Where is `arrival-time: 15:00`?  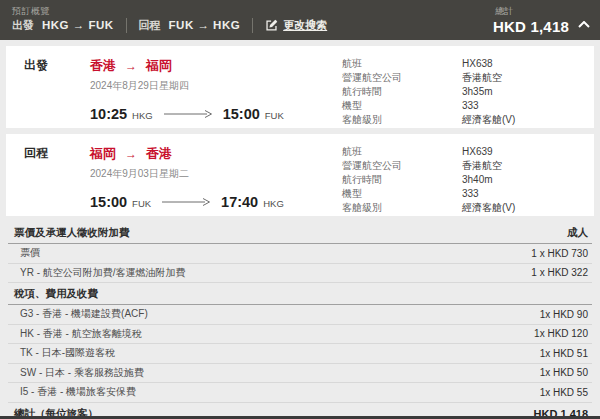 arrival-time: 15:00 is located at coordinates (242, 114).